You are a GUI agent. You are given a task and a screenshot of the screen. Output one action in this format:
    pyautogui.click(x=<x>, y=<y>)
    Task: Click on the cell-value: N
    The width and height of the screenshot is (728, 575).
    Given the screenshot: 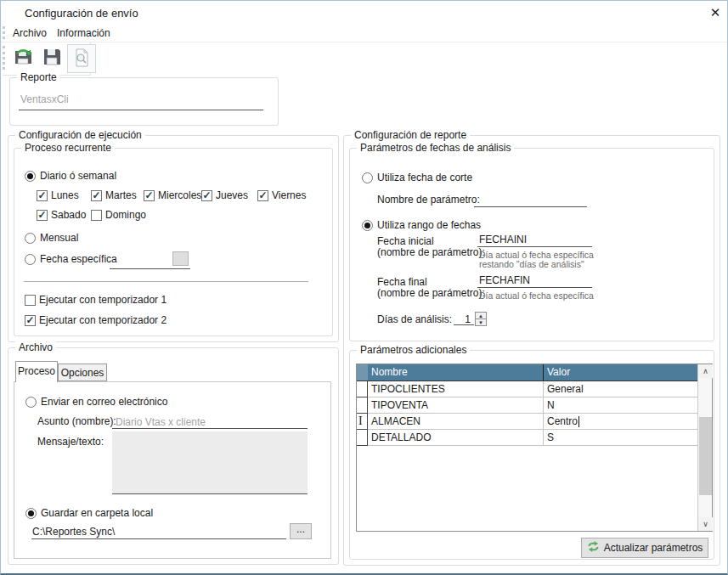 What is the action you would take?
    pyautogui.click(x=621, y=406)
    